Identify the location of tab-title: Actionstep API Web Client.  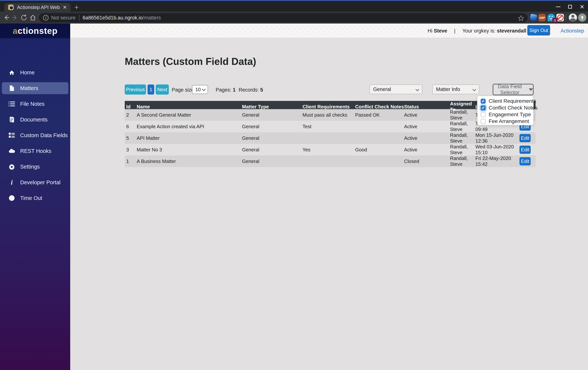
(39, 7).